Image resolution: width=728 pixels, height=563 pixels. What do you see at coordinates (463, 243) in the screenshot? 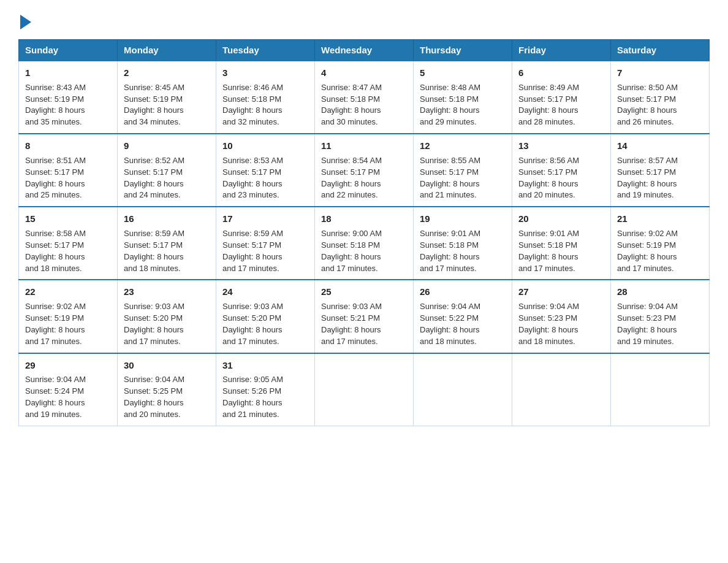
I see `calendar-day-cell: 19Sunrise: 9:01 AMSunset: 5:18 PMDayligh…` at bounding box center [463, 243].